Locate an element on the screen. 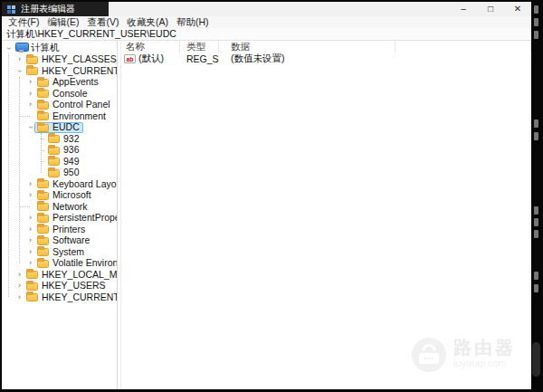 The width and height of the screenshot is (543, 392). value-row: ab (默认) REG_SZ (数值未设置) is located at coordinates (327, 58).